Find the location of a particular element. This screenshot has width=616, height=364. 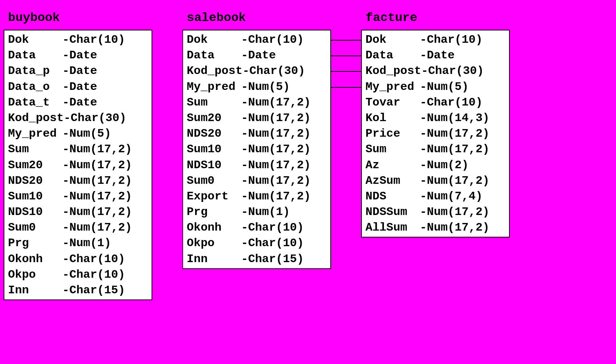

field-row: Data_o-Date is located at coordinates (78, 87).